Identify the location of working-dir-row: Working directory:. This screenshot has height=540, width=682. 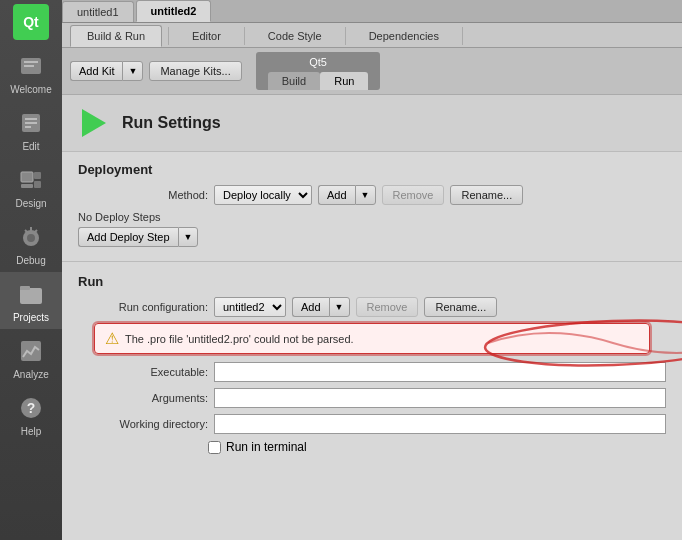
(372, 424).